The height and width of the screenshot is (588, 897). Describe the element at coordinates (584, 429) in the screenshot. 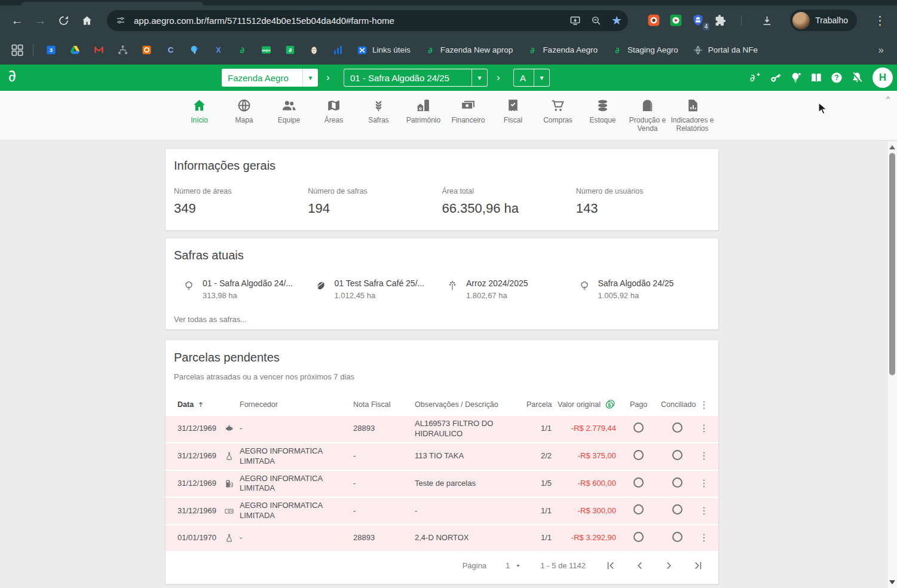

I see `cell-valor: -R$ 2.779,44` at that location.